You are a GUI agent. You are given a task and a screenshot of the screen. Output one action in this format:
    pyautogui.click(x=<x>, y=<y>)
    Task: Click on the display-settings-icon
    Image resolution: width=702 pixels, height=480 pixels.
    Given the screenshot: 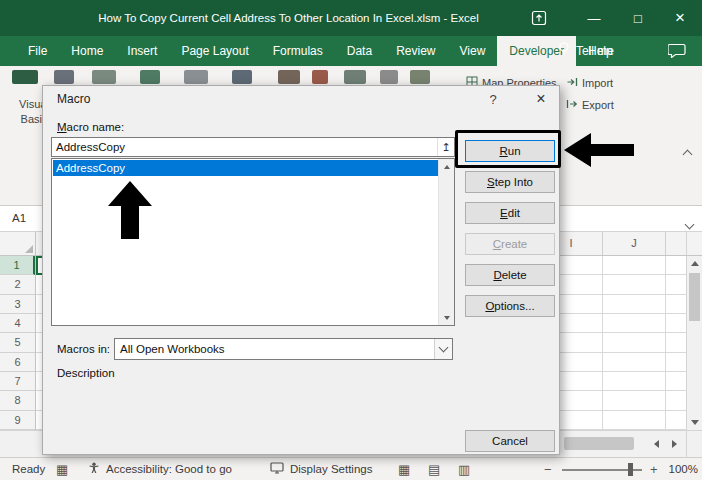 What is the action you would take?
    pyautogui.click(x=277, y=469)
    